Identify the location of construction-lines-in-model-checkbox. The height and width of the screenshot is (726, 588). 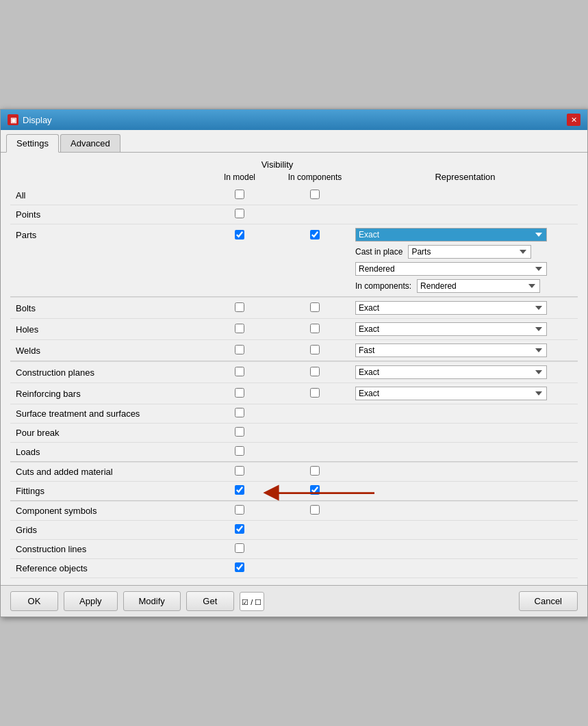
(240, 548).